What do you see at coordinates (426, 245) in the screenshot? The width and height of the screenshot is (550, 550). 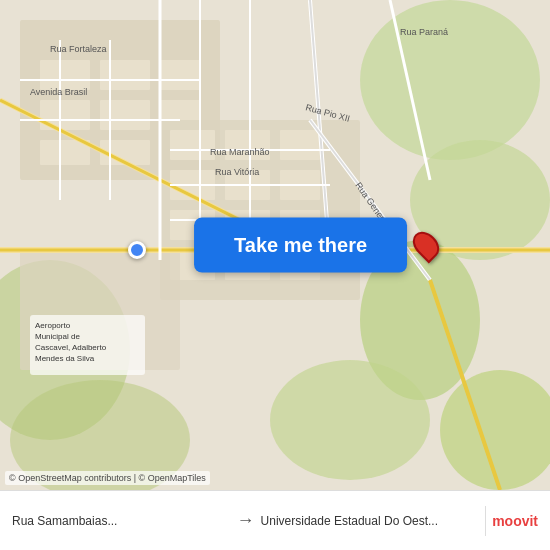 I see `destination-marker` at bounding box center [426, 245].